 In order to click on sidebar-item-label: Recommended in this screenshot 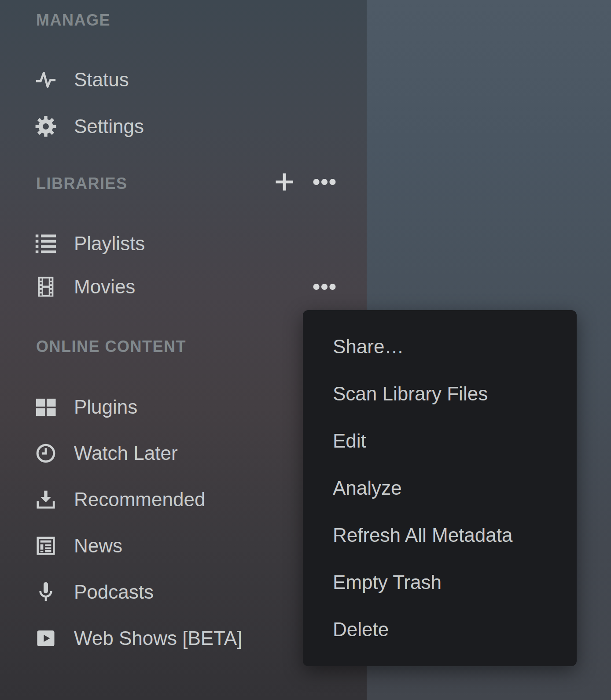, I will do `click(140, 500)`.